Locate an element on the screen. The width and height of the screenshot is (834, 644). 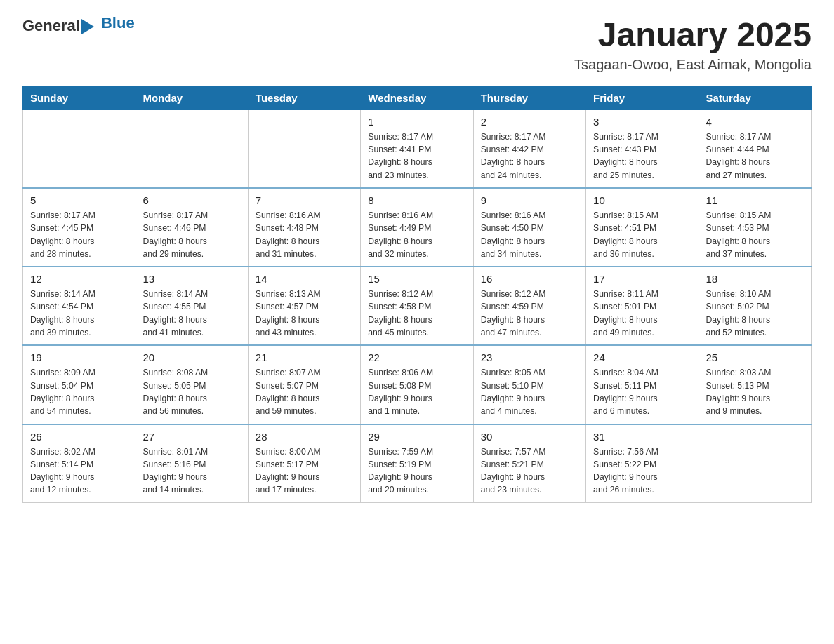
calendar-day-cell: 2Sunrise: 8:17 AM Sunset: 4:42 PM Daylig… is located at coordinates (529, 149).